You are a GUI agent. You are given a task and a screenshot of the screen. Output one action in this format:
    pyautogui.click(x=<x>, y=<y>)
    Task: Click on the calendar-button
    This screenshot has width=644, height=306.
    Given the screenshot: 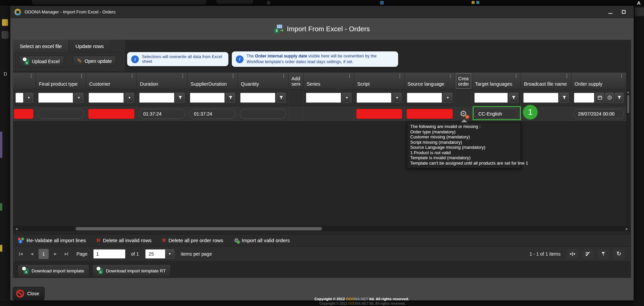 What is the action you would take?
    pyautogui.click(x=600, y=98)
    